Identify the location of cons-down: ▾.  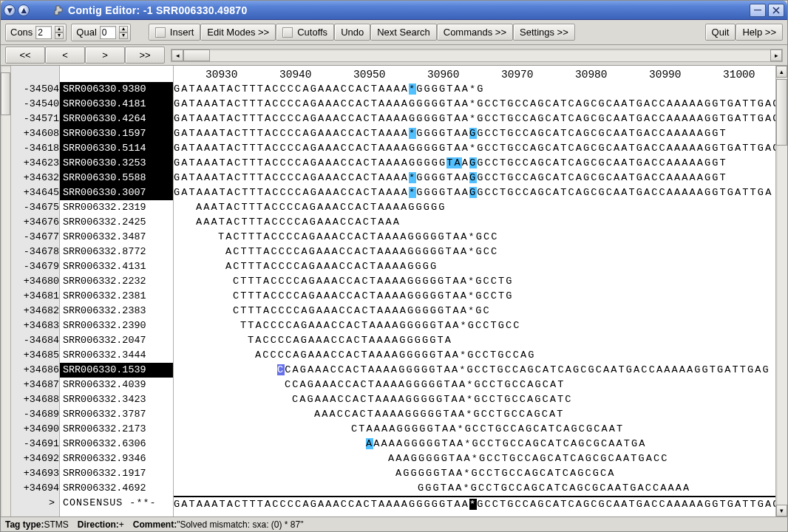
(59, 35).